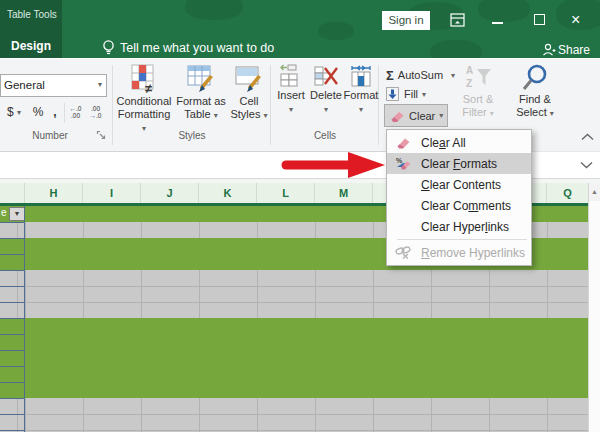 The width and height of the screenshot is (600, 432). I want to click on menu-item-clear-contents: Clear Contents, so click(459, 184).